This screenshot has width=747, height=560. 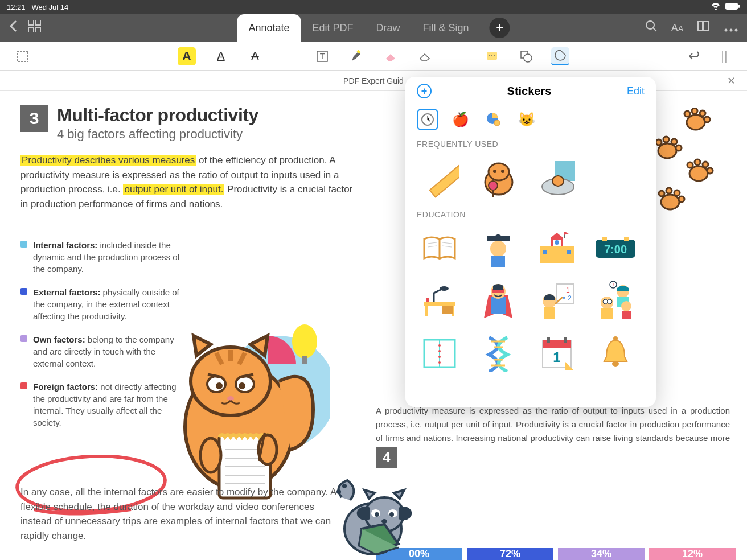 What do you see at coordinates (440, 178) in the screenshot?
I see `sticker-ruler` at bounding box center [440, 178].